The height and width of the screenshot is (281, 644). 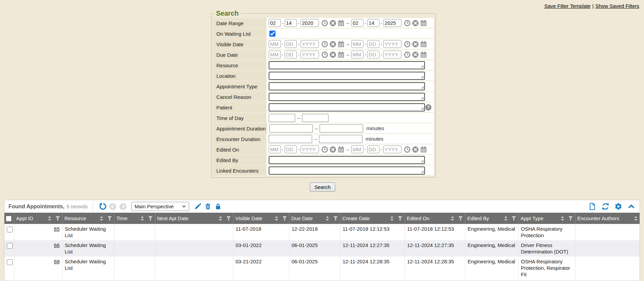 I want to click on appointment-type-input, so click(x=347, y=86).